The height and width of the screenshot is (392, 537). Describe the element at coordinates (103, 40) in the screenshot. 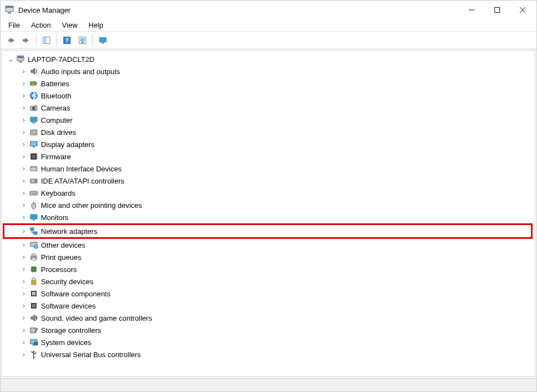

I see `monitor-toolbar-icon` at that location.